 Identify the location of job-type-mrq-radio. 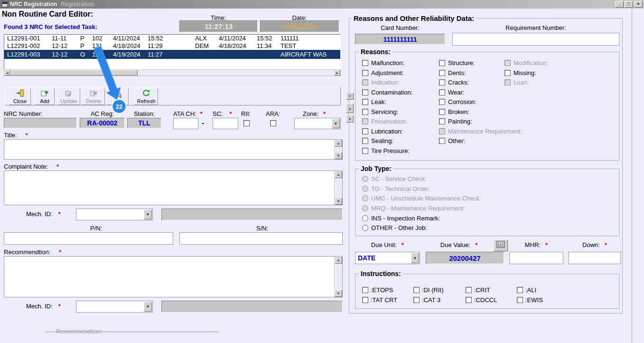
(365, 208).